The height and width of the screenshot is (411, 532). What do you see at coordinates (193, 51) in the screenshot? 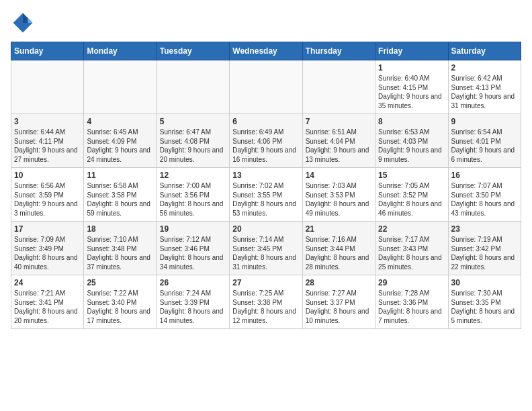
I see `col-header-tuesday: Tuesday` at bounding box center [193, 51].